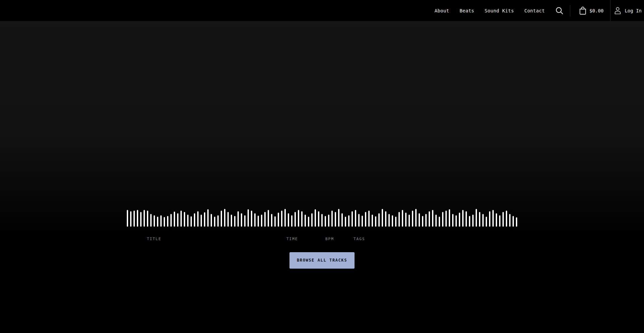  Describe the element at coordinates (633, 11) in the screenshot. I see `login-label: Log In` at that location.